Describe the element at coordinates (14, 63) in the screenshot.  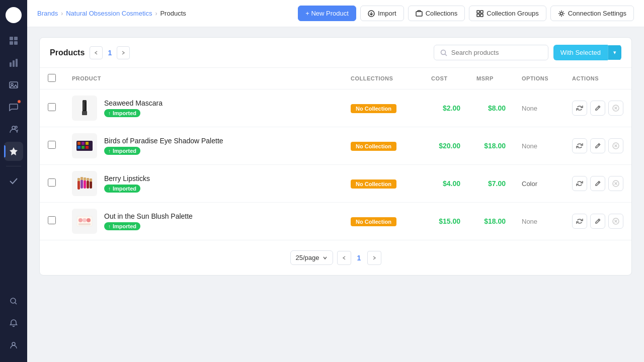
I see `sidebar-item-analytics` at that location.